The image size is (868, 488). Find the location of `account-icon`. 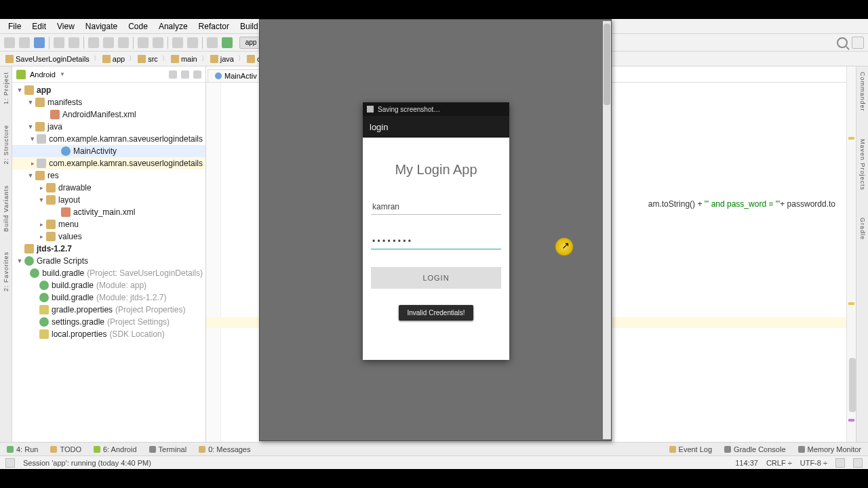

account-icon is located at coordinates (858, 43).